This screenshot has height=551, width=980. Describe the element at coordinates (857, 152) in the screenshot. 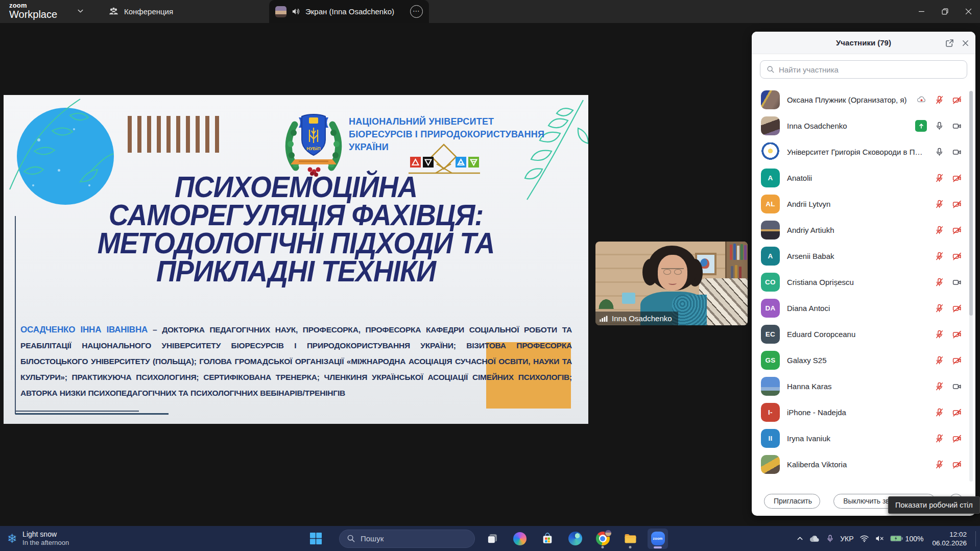

I see `participant-name: Університет Григорія Сковороди в П…` at that location.